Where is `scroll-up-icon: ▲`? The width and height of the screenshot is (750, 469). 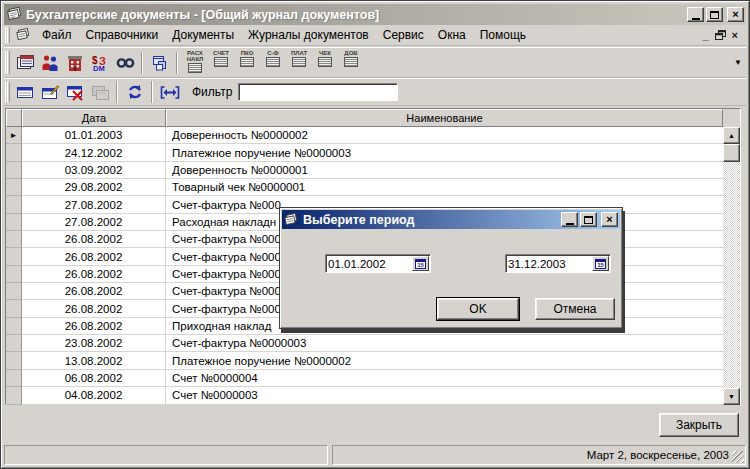
scroll-up-icon: ▲ is located at coordinates (732, 136).